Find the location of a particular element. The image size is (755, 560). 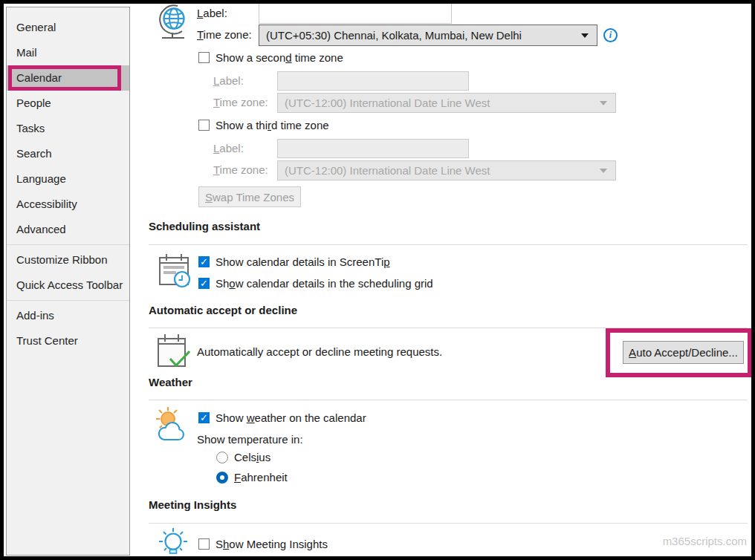

scheduling-grid-row: Show calendar details in the scheduling … is located at coordinates (316, 284).